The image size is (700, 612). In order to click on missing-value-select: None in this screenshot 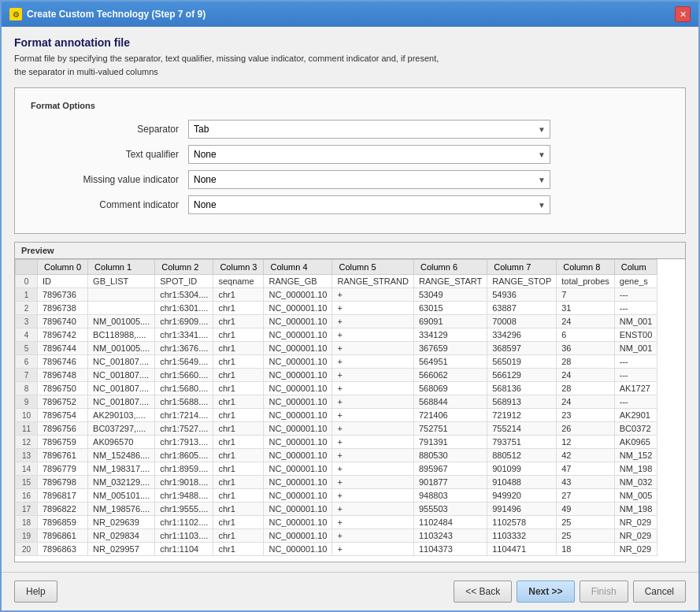, I will do `click(369, 180)`.